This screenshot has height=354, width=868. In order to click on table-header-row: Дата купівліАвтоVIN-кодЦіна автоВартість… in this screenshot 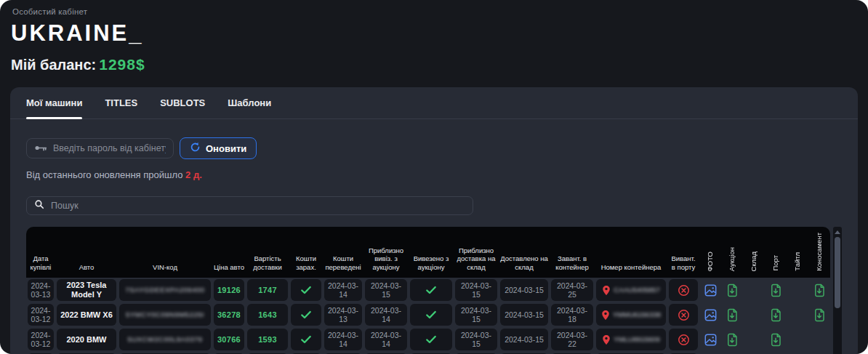, I will do `click(428, 252)`.